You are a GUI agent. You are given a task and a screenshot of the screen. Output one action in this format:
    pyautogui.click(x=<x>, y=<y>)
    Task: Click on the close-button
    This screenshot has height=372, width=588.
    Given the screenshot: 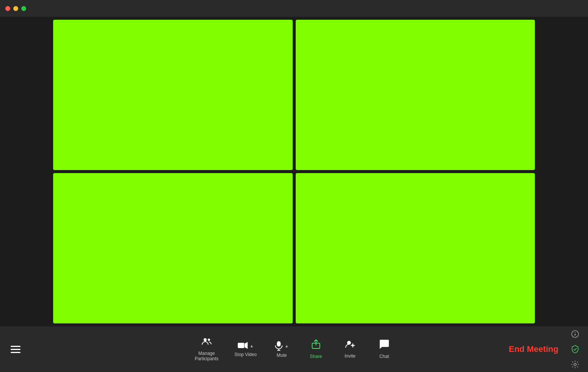 What is the action you would take?
    pyautogui.click(x=8, y=8)
    